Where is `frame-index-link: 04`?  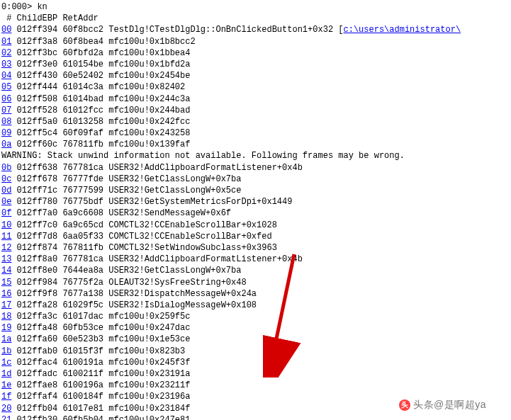
frame-index-link: 04 is located at coordinates (6, 76).